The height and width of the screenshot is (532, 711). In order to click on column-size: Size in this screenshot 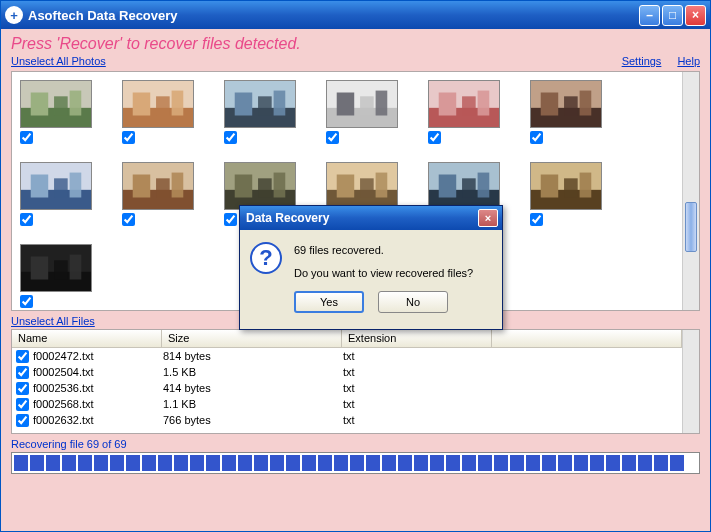, I will do `click(252, 338)`.